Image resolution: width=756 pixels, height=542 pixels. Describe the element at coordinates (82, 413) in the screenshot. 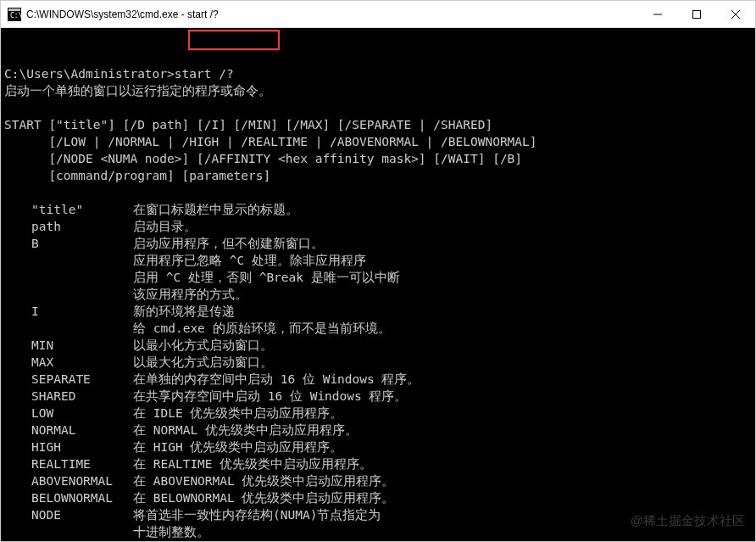

I see `param-name: LOW` at that location.